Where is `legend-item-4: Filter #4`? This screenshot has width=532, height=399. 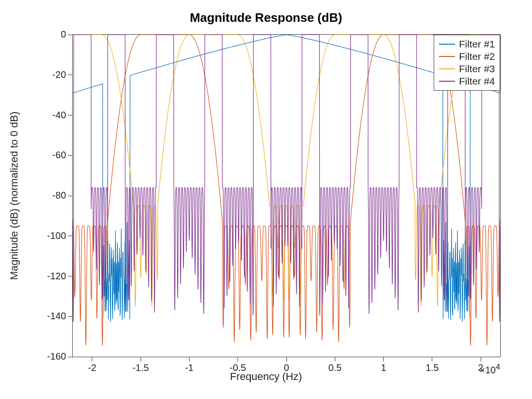 legend-item-4: Filter #4 is located at coordinates (467, 81).